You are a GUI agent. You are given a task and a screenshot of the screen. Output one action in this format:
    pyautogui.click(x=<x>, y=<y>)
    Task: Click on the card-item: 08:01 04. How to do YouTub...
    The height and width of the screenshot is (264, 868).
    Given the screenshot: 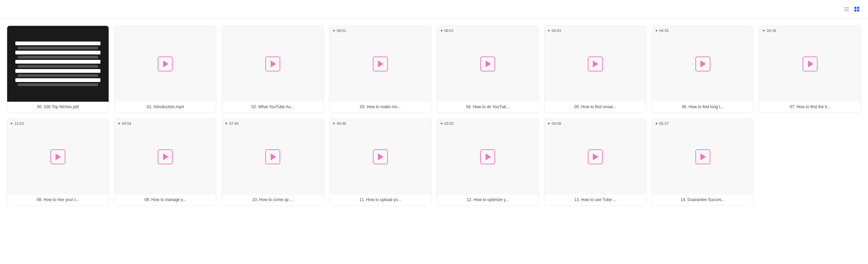 What is the action you would take?
    pyautogui.click(x=488, y=69)
    